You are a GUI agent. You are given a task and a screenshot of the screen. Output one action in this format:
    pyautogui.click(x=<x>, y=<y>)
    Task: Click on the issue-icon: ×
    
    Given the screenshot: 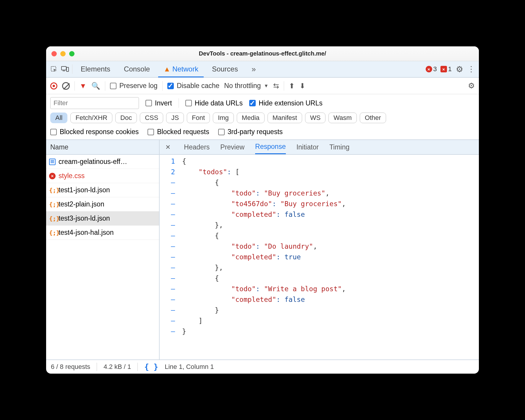 What is the action you would take?
    pyautogui.click(x=444, y=69)
    